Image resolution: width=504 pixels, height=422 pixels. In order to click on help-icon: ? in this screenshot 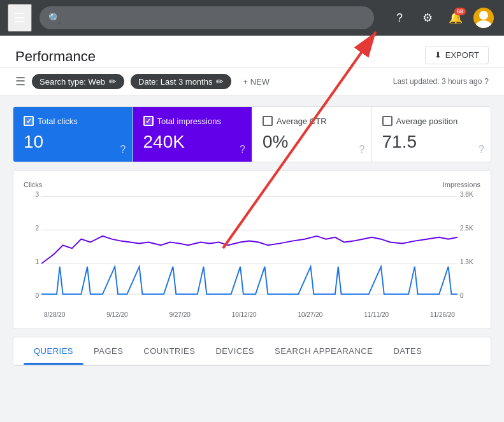, I will do `click(400, 18)`.